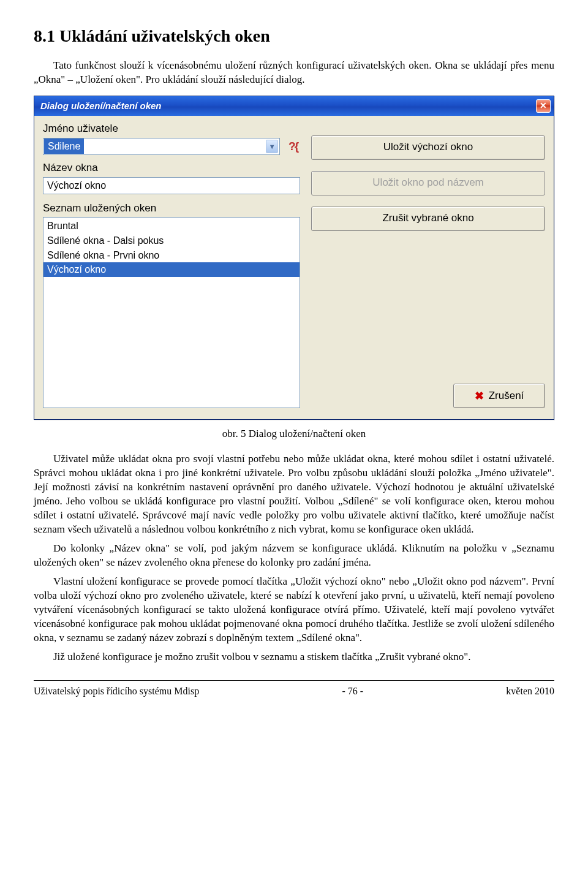 This screenshot has height=869, width=588. What do you see at coordinates (293, 146) in the screenshot?
I see `help-users-icon: ?{` at bounding box center [293, 146].